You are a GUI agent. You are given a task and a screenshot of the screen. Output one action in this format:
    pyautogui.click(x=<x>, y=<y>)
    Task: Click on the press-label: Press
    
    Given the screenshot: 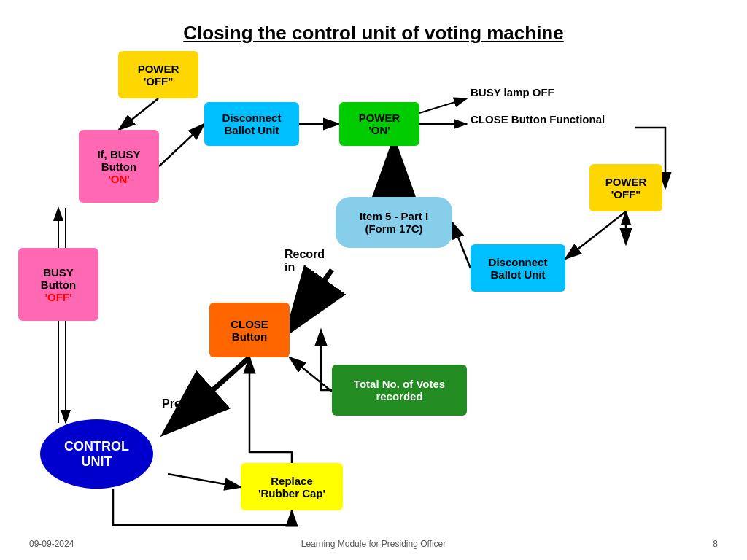 What is the action you would take?
    pyautogui.click(x=178, y=404)
    